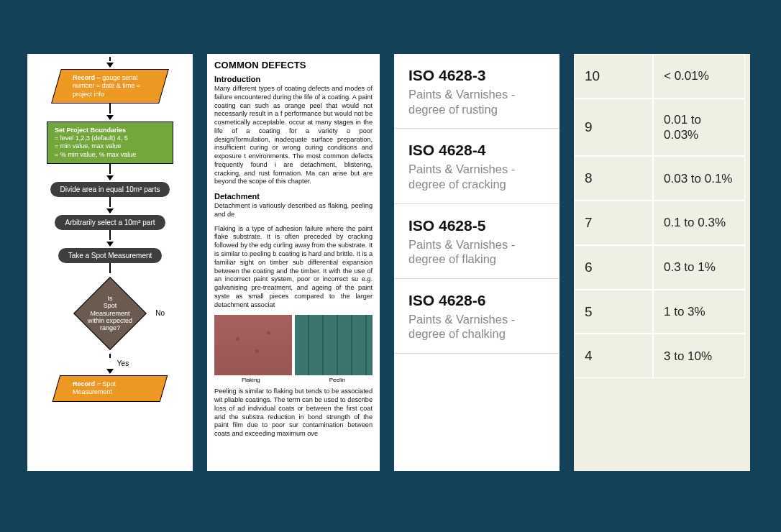 The width and height of the screenshot is (781, 532). I want to click on defects-title: COMMON DEFECTS, so click(293, 65).